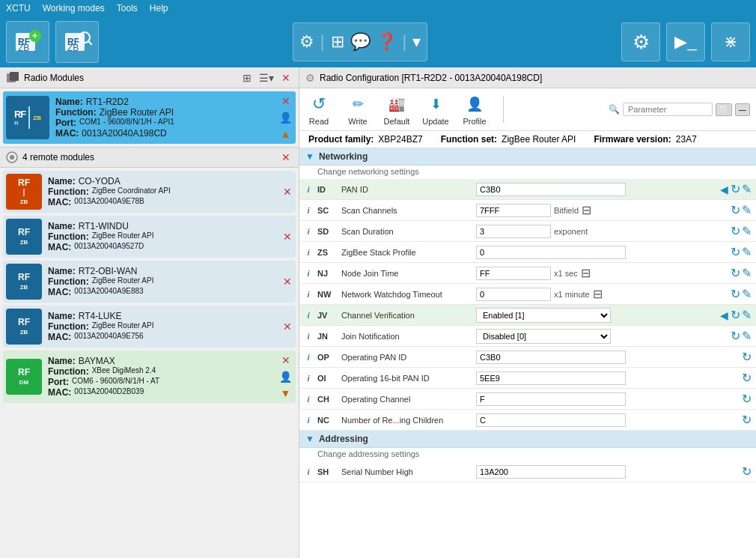 Image resolution: width=756 pixels, height=558 pixels. I want to click on param-input-id, so click(551, 189).